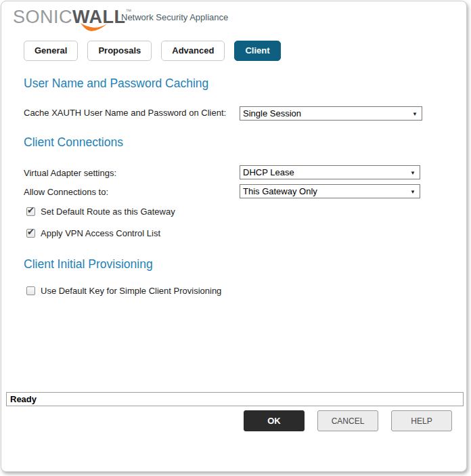 Image resolution: width=471 pixels, height=476 pixels. I want to click on appliance-subtitle: Network Security Appliance, so click(175, 18).